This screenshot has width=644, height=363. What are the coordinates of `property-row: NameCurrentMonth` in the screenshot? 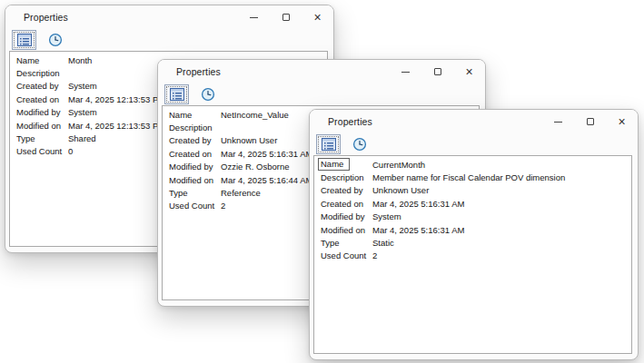 It's located at (472, 164).